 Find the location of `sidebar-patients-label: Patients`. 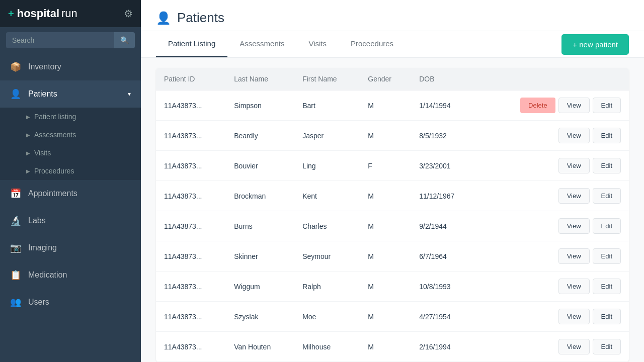

sidebar-patients-label: Patients is located at coordinates (43, 94).